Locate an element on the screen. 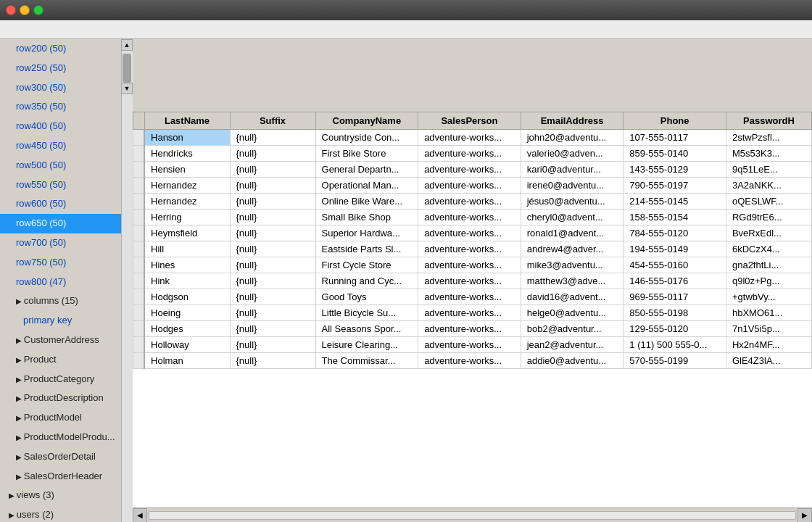 This screenshot has height=522, width=812. table-cell: 146-555-0176 is located at coordinates (675, 281).